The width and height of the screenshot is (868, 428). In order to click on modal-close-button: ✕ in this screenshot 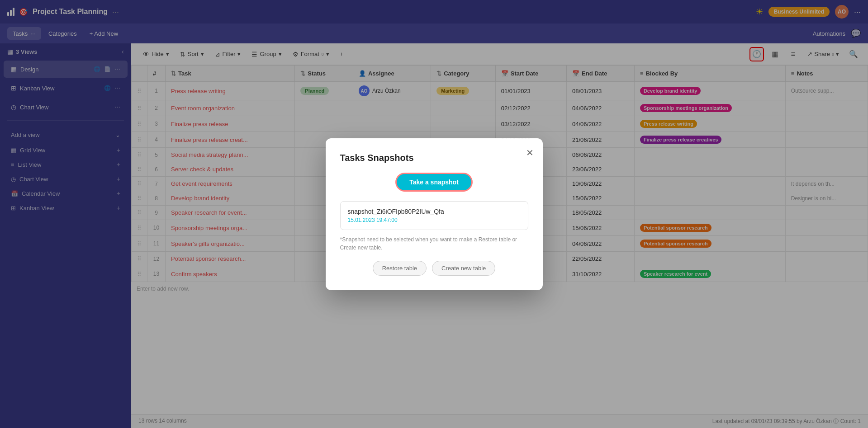, I will do `click(530, 153)`.